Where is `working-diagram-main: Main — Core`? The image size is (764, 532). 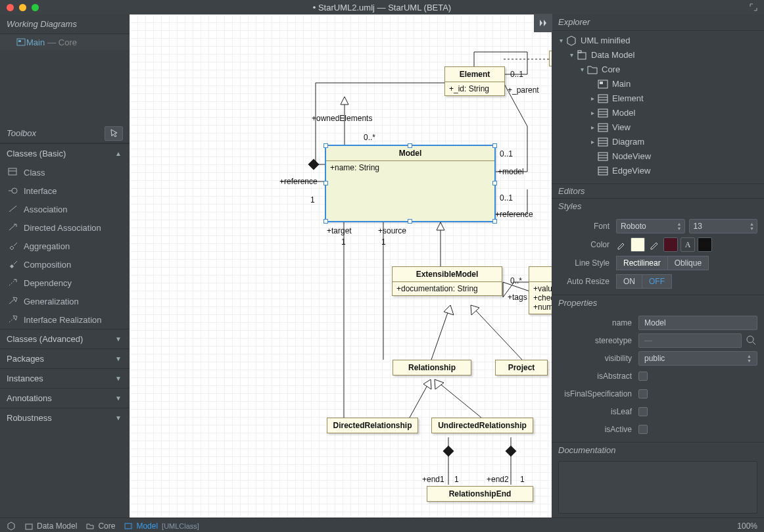
working-diagram-main: Main — Core is located at coordinates (64, 42).